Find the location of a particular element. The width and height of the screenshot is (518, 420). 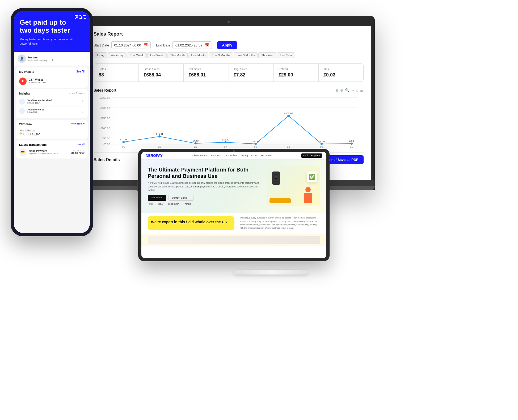

filter-btn-this-year: This Year is located at coordinates (267, 55).